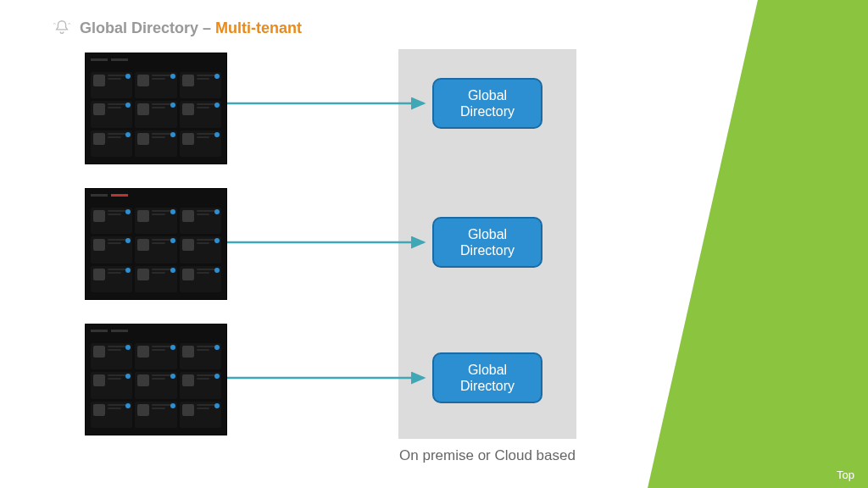  Describe the element at coordinates (177, 28) in the screenshot. I see `slide-header: Global Directory – Multi-tenant` at that location.